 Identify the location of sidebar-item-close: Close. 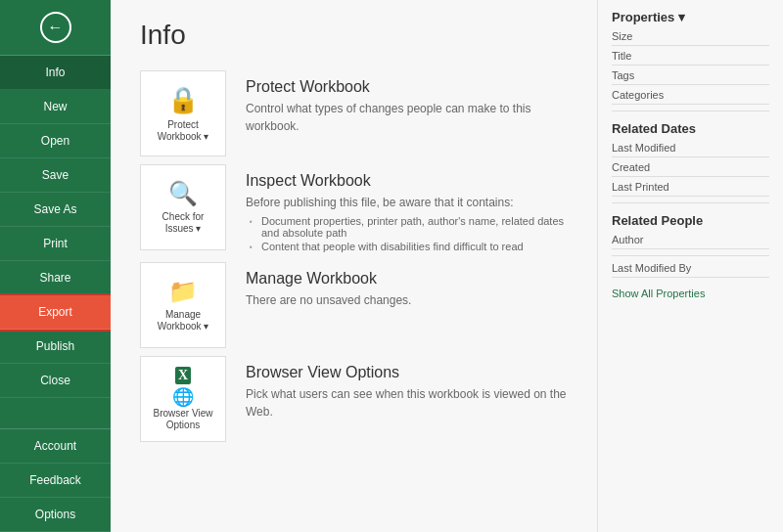
(55, 381).